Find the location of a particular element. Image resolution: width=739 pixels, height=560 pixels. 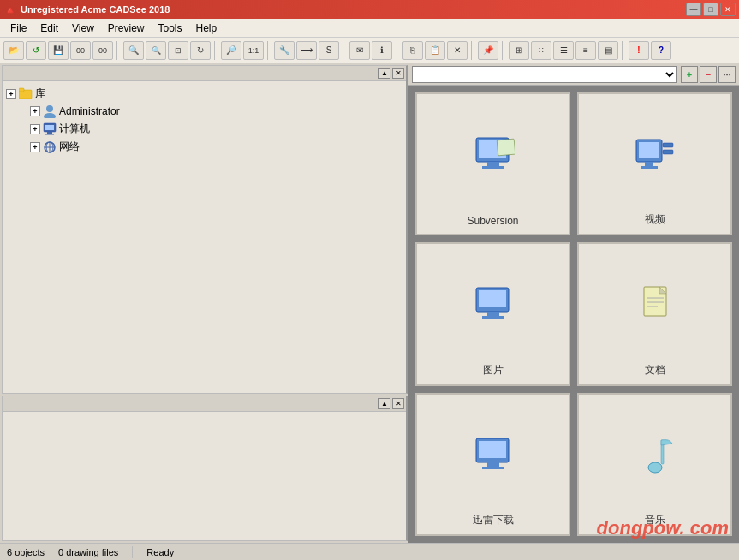

right-toolbar-left is located at coordinates (545, 74).